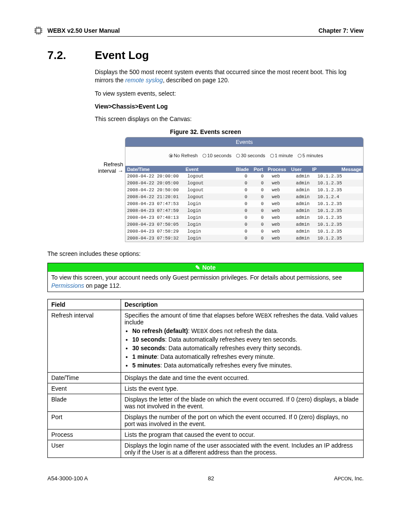 This screenshot has width=411, height=532. I want to click on refresh-interval-radios: No Refresh 10 seconds 30 seconds 1 minut…, so click(244, 156).